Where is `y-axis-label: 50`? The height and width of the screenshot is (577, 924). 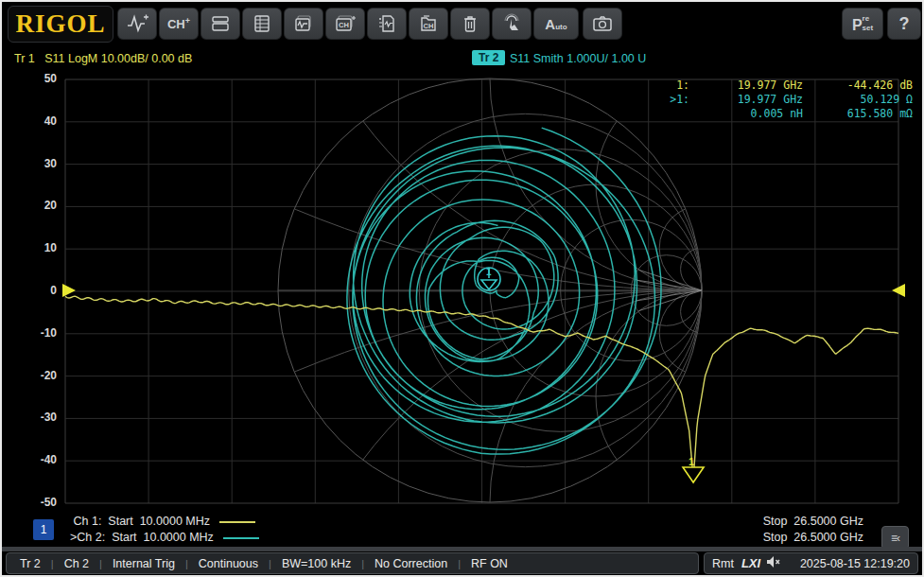 y-axis-label: 50 is located at coordinates (42, 79).